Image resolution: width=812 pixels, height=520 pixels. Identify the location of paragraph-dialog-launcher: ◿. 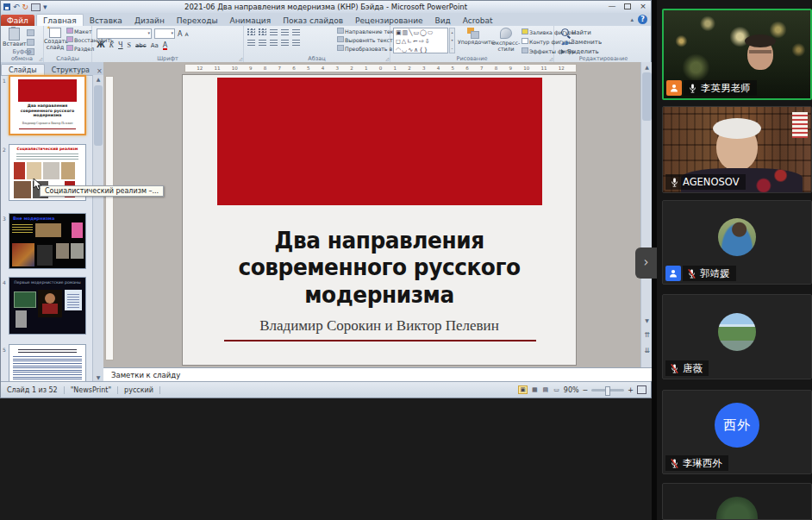
(387, 59).